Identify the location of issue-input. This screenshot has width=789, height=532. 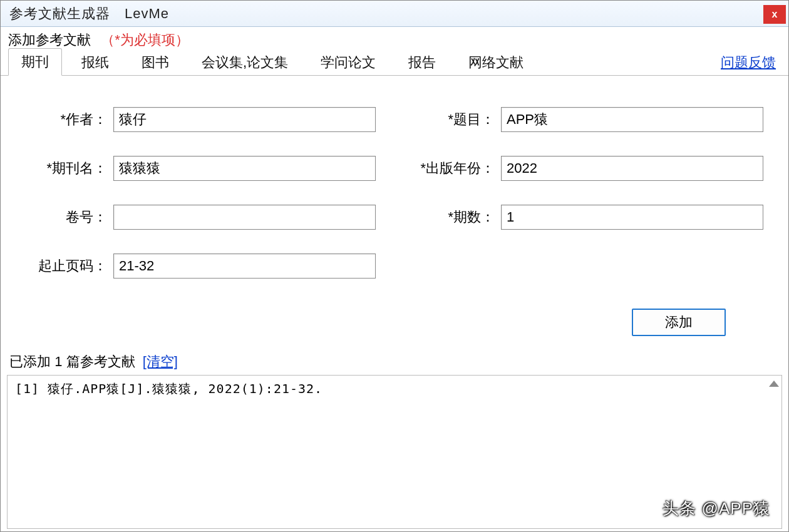
(632, 217).